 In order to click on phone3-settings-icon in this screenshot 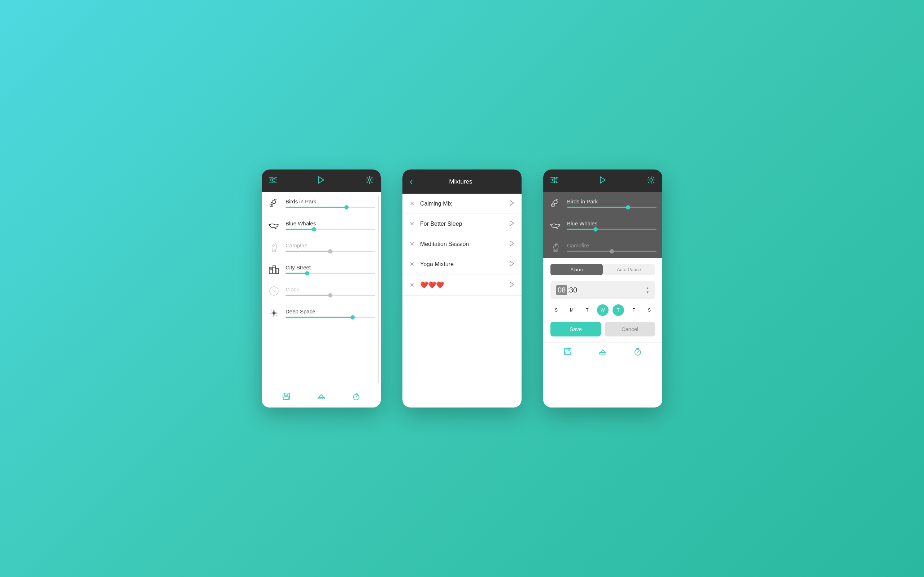, I will do `click(651, 181)`.